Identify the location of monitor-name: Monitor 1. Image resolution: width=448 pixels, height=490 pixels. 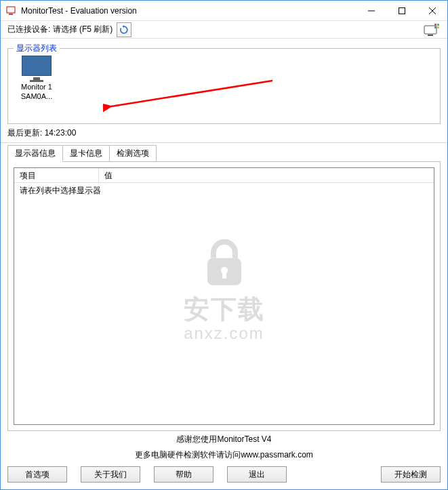
(37, 87).